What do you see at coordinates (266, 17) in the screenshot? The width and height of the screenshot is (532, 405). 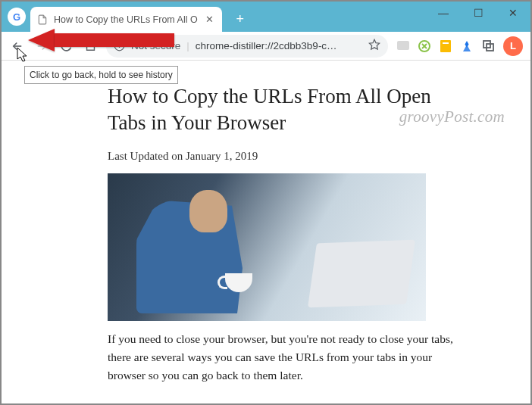 I see `titlebar: G How to Copy the URLs From All O ✕ + — …` at bounding box center [266, 17].